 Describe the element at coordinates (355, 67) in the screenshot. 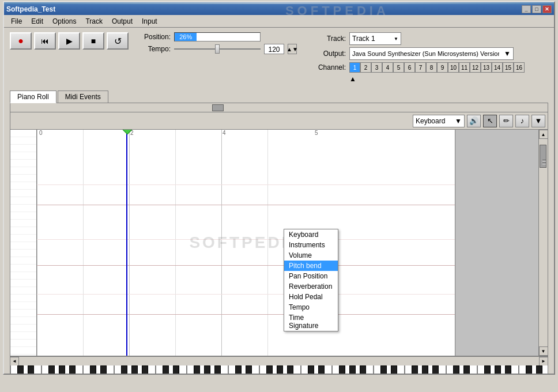

I see `channel-1: 1` at that location.